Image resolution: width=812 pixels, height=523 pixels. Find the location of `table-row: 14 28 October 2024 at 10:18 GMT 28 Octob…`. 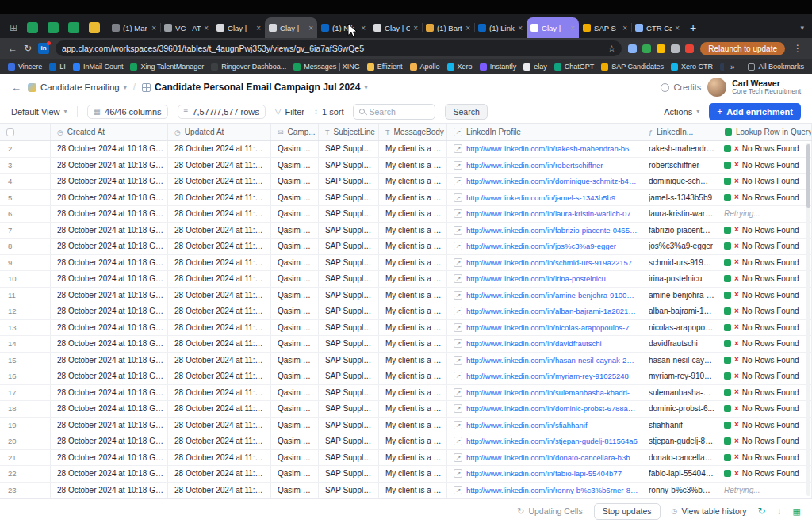

table-row: 14 28 October 2024 at 10:18 GMT 28 Octob… is located at coordinates (406, 344).